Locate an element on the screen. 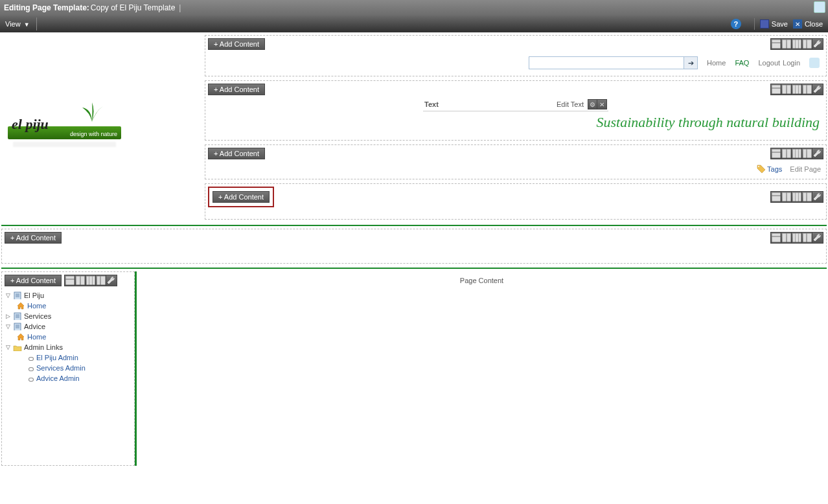  save-button: Save is located at coordinates (774, 24).